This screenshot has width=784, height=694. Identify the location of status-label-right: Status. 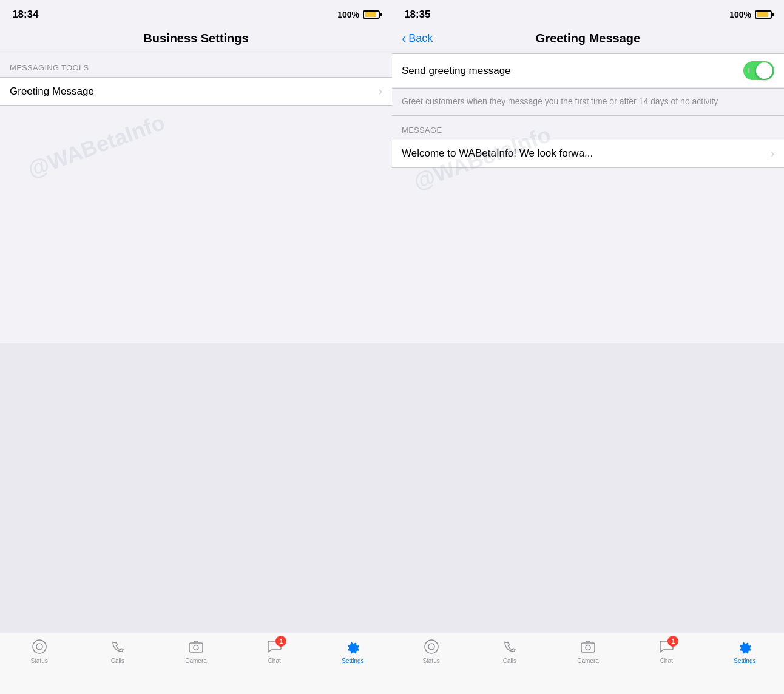
(431, 661).